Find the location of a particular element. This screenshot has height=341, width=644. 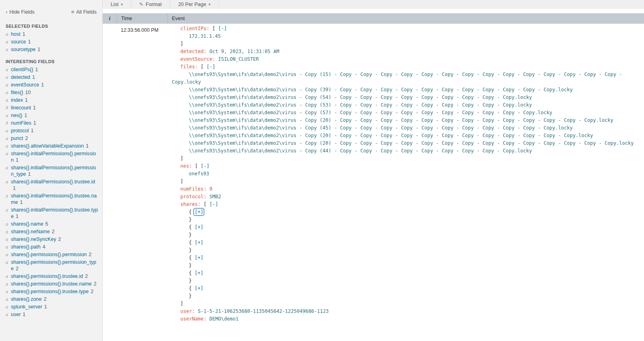

field-row: a clientIPs{}1 is located at coordinates (51, 70).